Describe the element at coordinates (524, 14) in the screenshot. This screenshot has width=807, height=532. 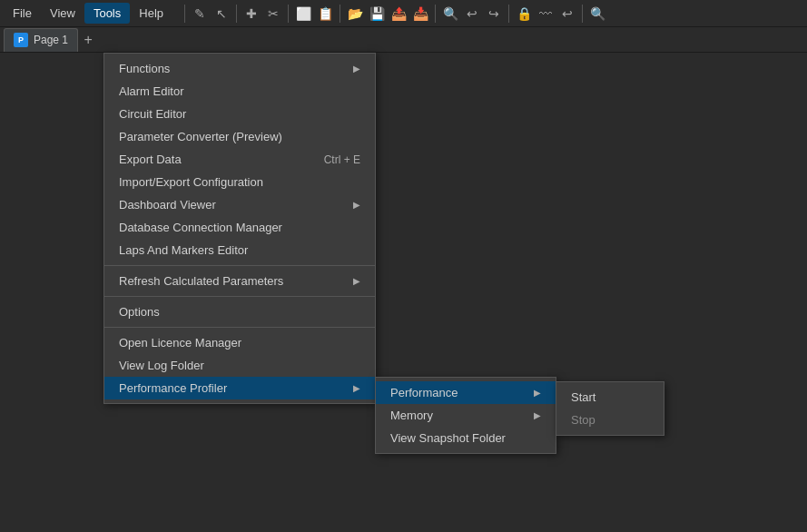
I see `lock-icon: 🔒` at that location.